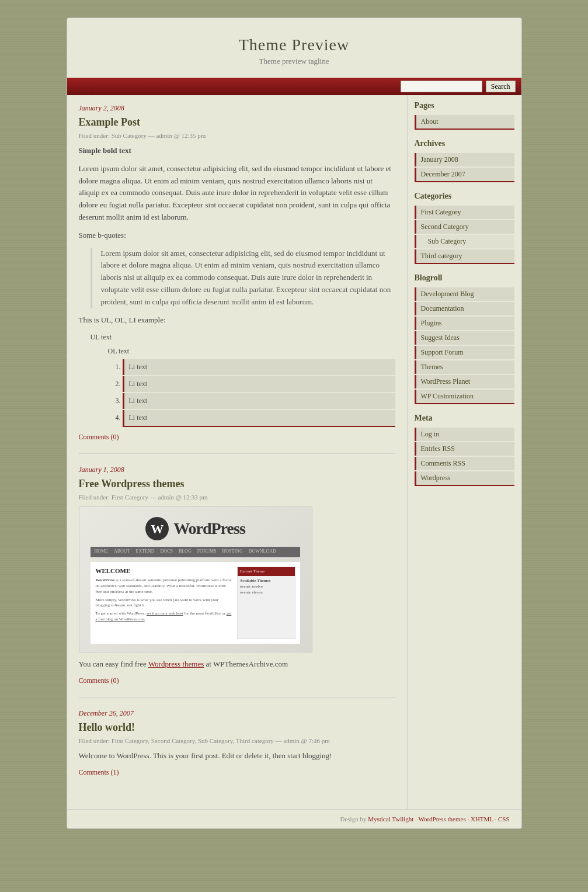 The image size is (588, 892). What do you see at coordinates (465, 382) in the screenshot?
I see `sidebar-item-wpplanet: WordPress Planet` at bounding box center [465, 382].